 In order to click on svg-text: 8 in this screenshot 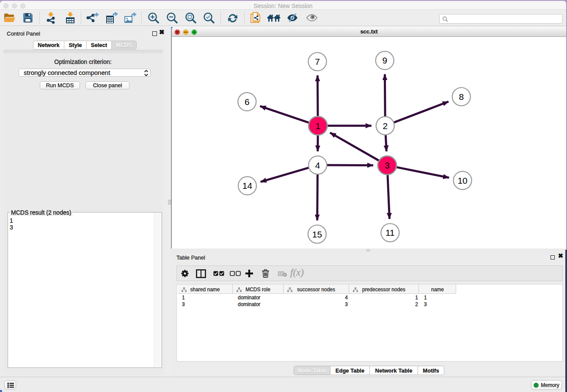, I will do `click(461, 97)`.